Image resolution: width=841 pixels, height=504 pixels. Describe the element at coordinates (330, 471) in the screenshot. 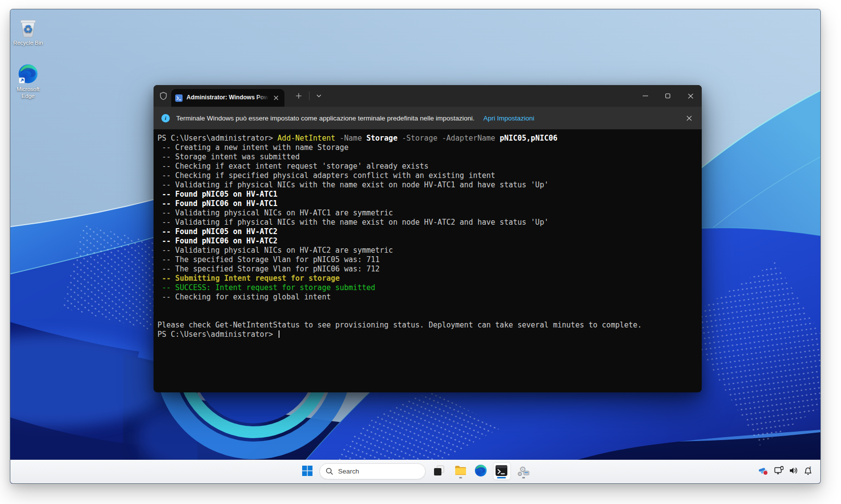

I see `search-icon` at that location.